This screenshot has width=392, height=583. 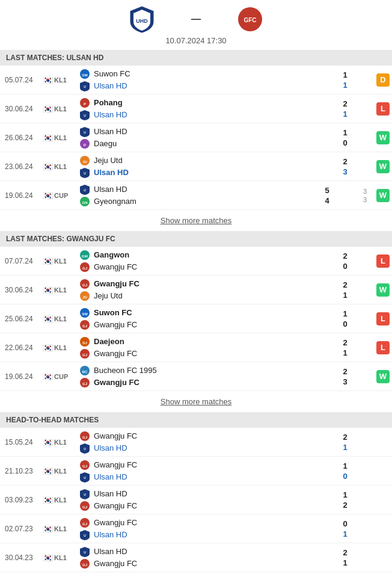 I want to click on match-teams: U Ulsan HD GJ Gwangju FC, so click(x=207, y=557).